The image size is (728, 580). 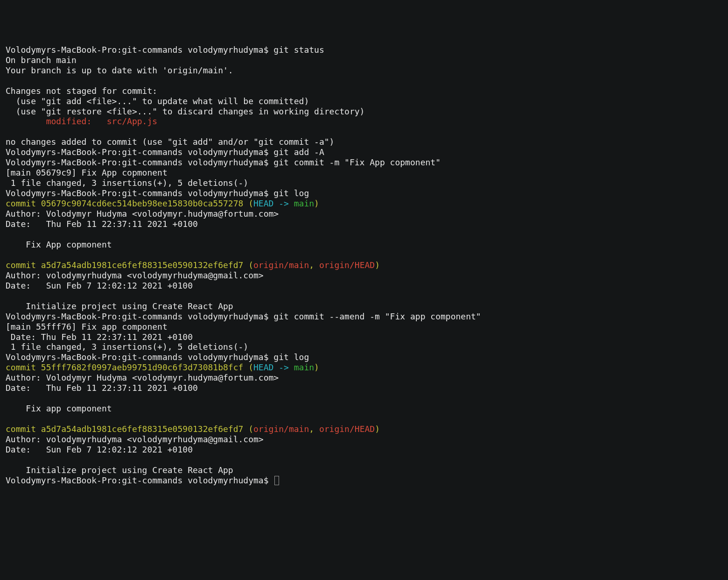 I want to click on commit-stats: 1 file changed, 3 insertions(+), 5 delet…, so click(x=127, y=183).